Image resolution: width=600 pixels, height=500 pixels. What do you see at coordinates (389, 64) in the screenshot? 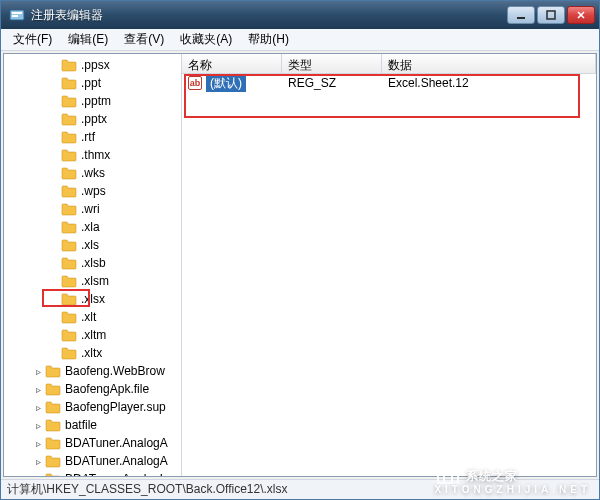
I see `list-header: 名称 类型 数据` at bounding box center [389, 64].